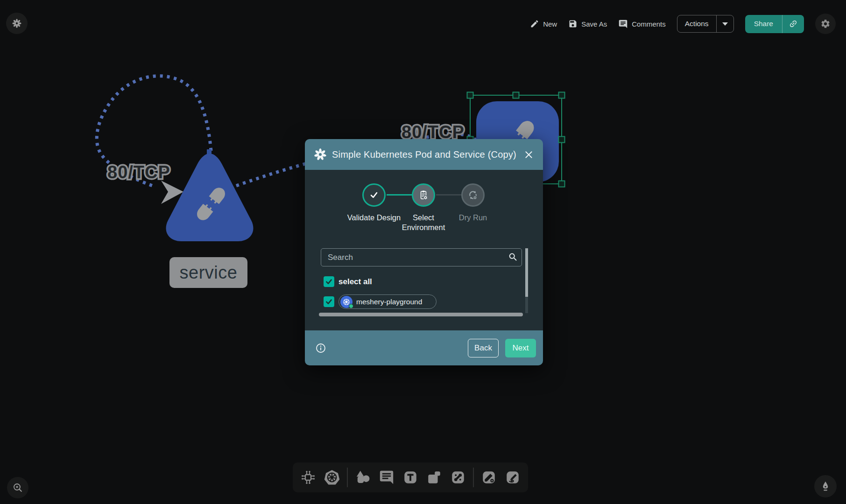  Describe the element at coordinates (18, 488) in the screenshot. I see `zoom-in-button` at that location.